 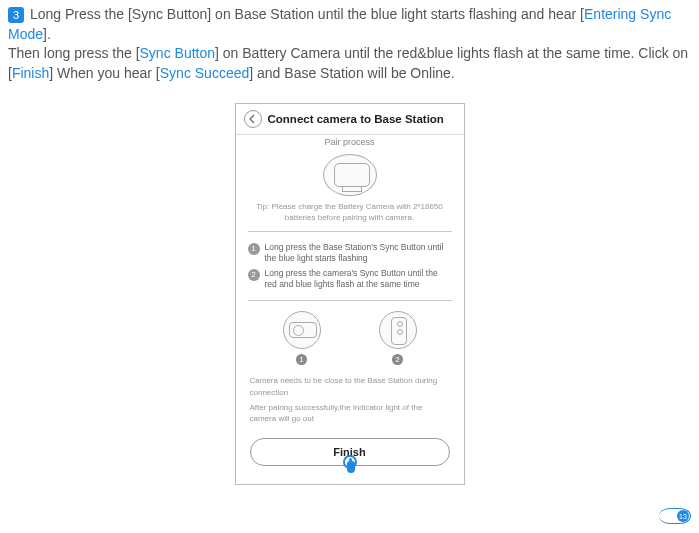 What do you see at coordinates (254, 249) in the screenshot?
I see `step-number-badge: 1` at bounding box center [254, 249].